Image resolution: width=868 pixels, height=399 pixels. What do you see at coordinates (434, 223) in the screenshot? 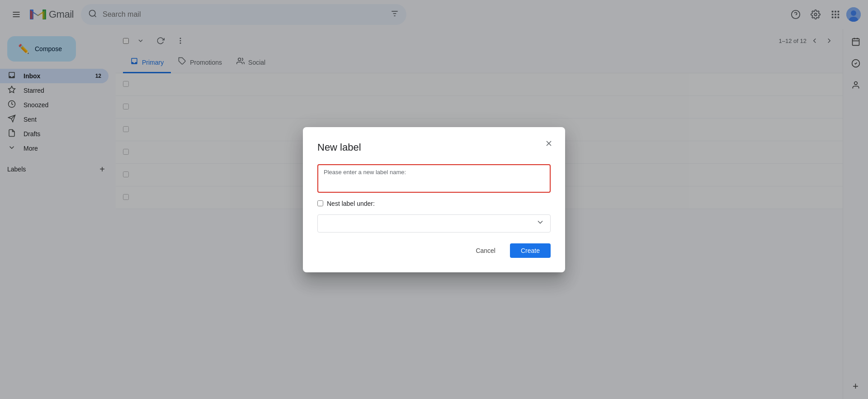
I see `nest-label-dropdown` at bounding box center [434, 223].